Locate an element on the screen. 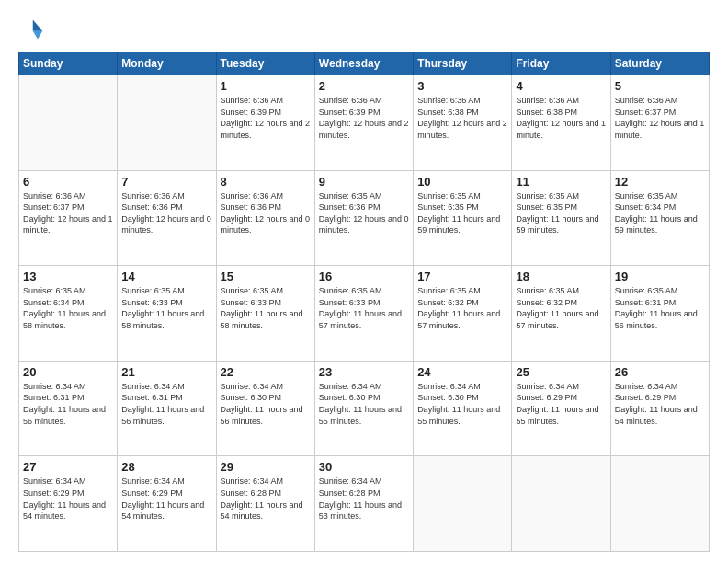  header is located at coordinates (364, 29).